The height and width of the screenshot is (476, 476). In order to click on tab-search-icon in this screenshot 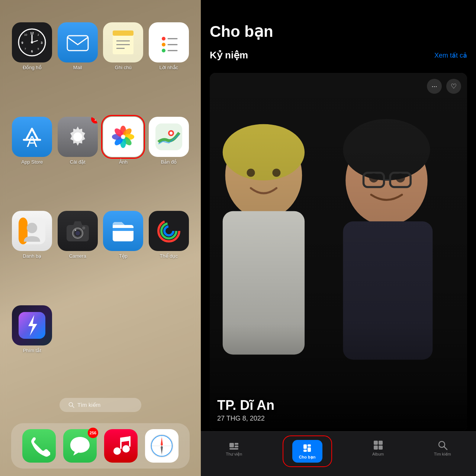, I will do `click(443, 445)`.